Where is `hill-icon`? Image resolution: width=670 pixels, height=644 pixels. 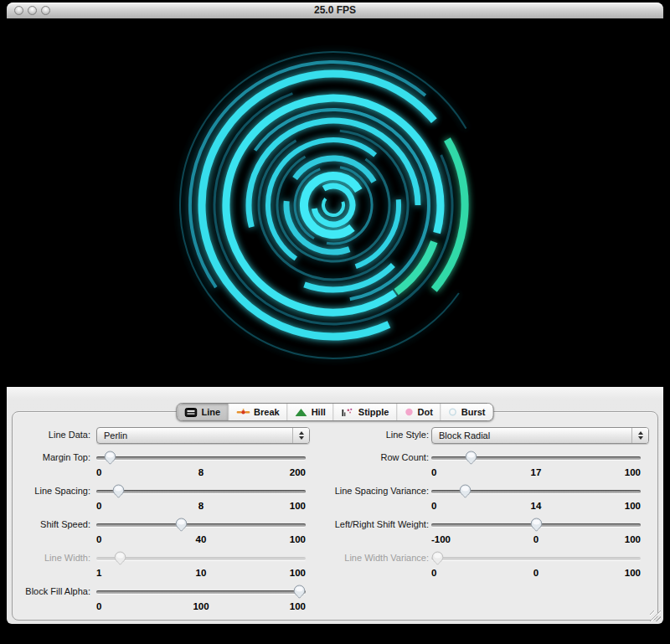 hill-icon is located at coordinates (302, 412).